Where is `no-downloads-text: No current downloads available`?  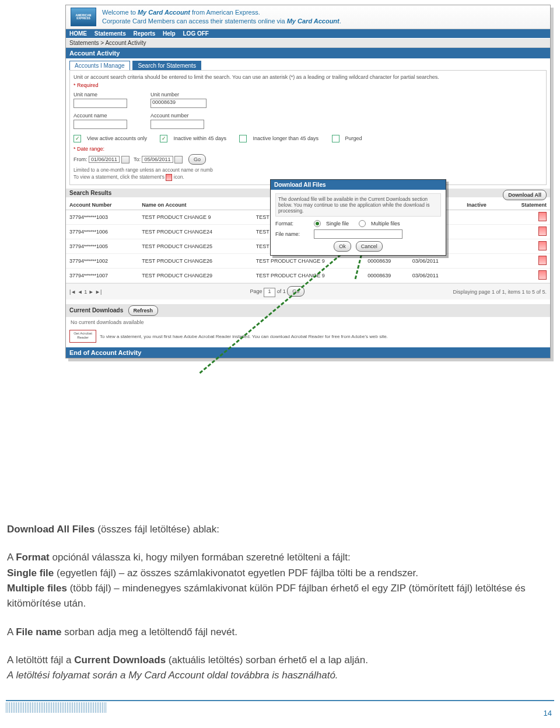
no-downloads-text: No current downloads available is located at coordinates (308, 322).